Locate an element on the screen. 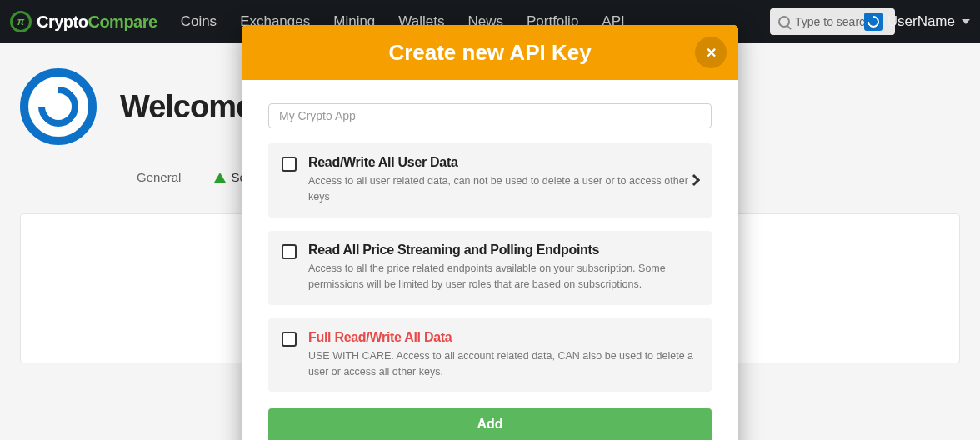 The image size is (980, 440). permission-read-write-user: Read/Write All User Data Access to all u… is located at coordinates (490, 180).